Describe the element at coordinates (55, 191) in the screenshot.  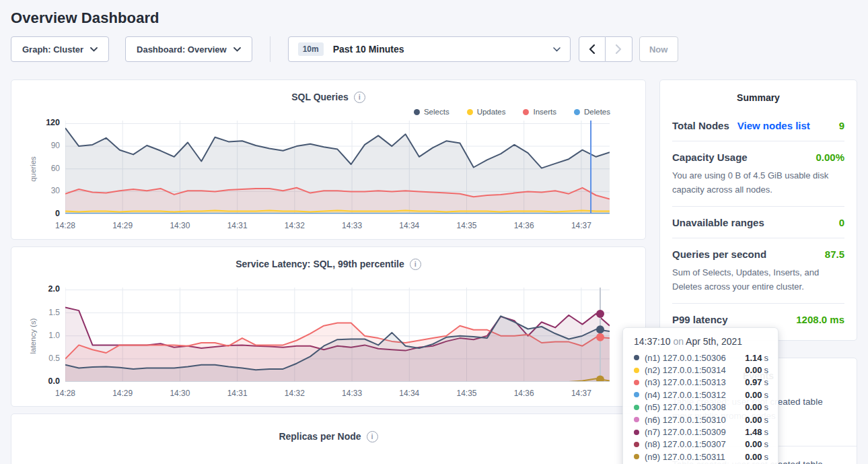
I see `y-tick-label: 30` at that location.